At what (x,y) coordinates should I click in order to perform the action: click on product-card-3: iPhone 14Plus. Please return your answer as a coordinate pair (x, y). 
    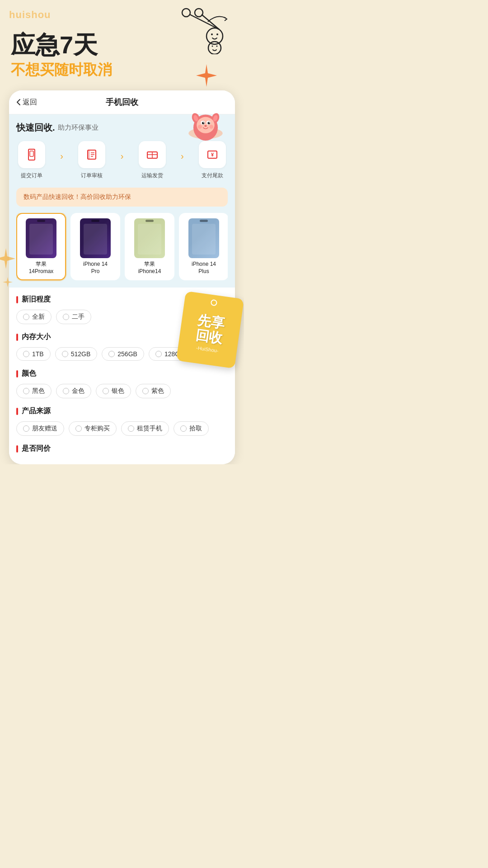
    Looking at the image, I should click on (203, 247).